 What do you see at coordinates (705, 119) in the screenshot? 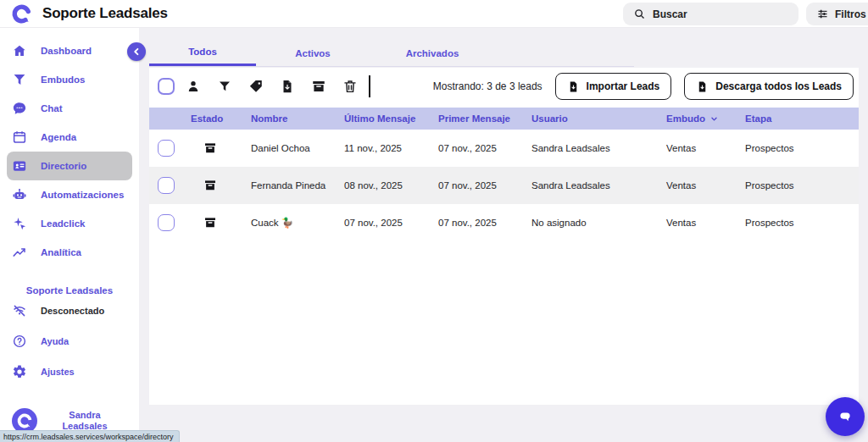
I see `col-embudo: Embudo` at bounding box center [705, 119].